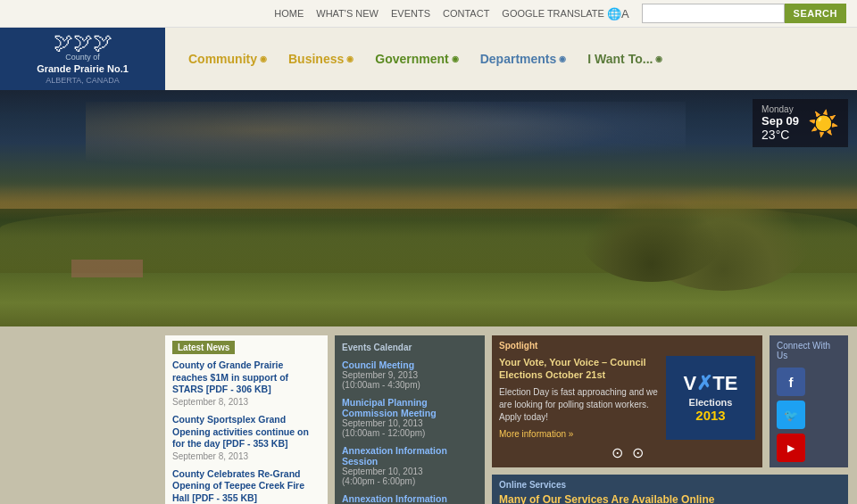  I want to click on translate-icon: GOOGLE TRANSLATE, so click(553, 13).